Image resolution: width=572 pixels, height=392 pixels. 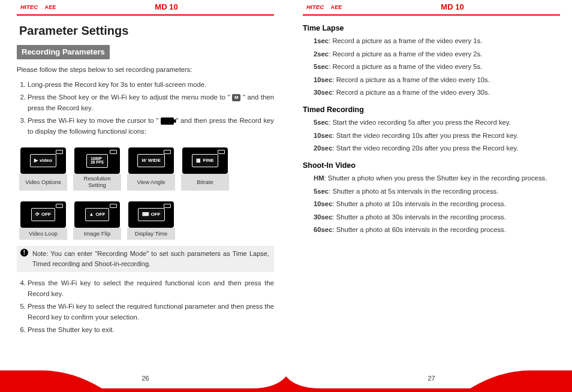 I want to click on menu-mode-icon: M, so click(x=236, y=98).